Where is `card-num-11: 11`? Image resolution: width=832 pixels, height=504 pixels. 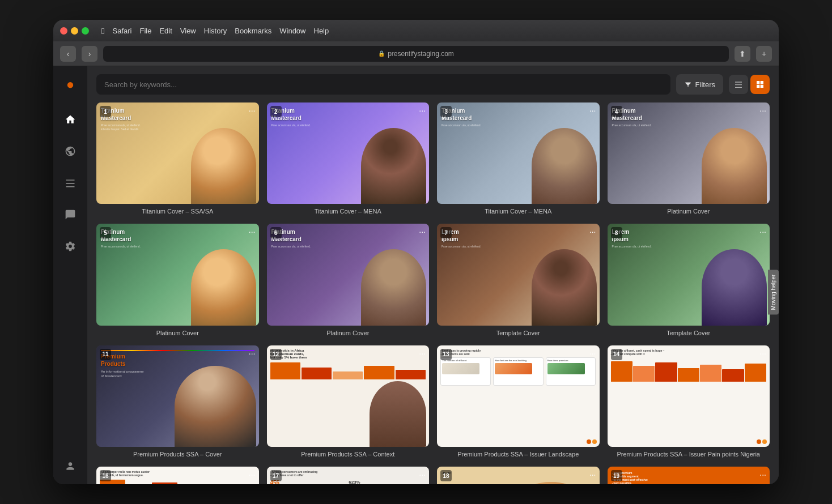 card-num-11: 11 is located at coordinates (105, 354).